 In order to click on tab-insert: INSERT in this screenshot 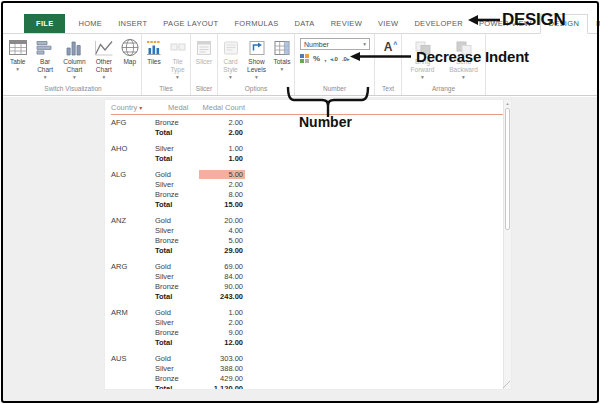, I will do `click(132, 24)`.